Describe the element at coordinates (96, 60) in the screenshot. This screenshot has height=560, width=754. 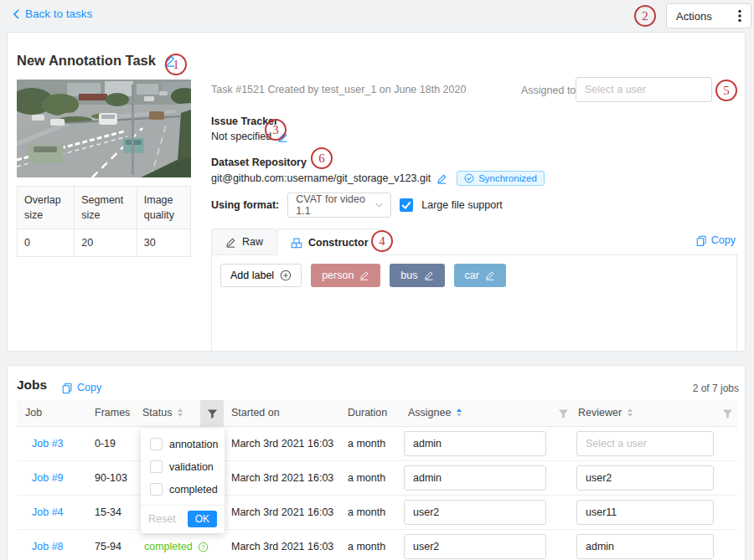
I see `task-title: New Annotation Task` at that location.